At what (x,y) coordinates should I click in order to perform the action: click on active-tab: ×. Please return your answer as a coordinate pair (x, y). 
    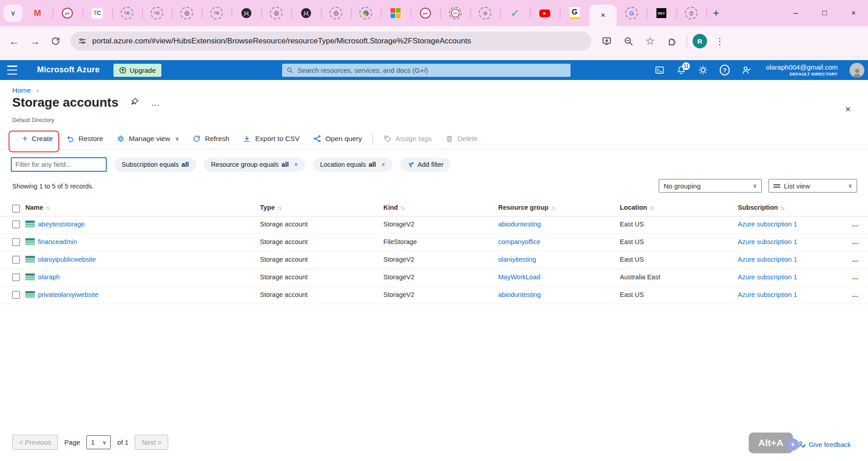
    Looking at the image, I should click on (603, 15).